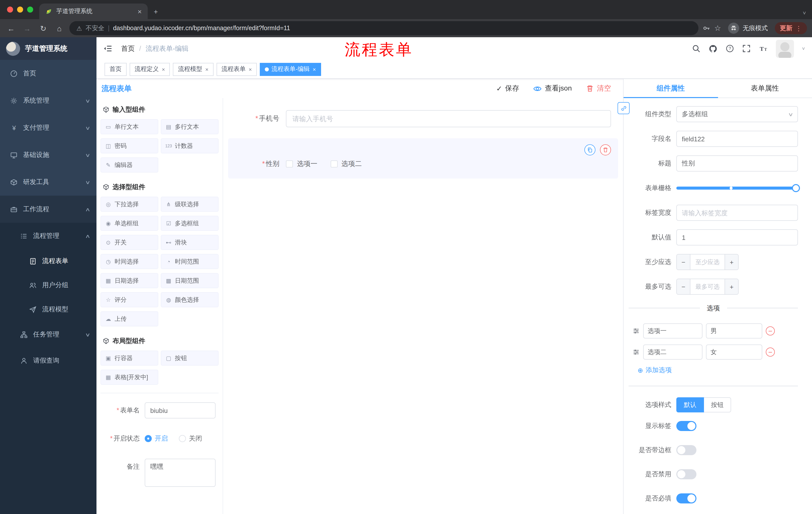 This screenshot has height=514, width=812. What do you see at coordinates (799, 28) in the screenshot?
I see `browser-menu-icon: ⋮` at bounding box center [799, 28].